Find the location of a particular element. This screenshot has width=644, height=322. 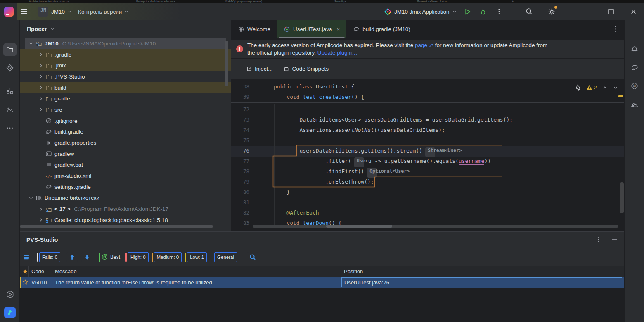

tree-item-gitignore: .gitignore is located at coordinates (125, 121).